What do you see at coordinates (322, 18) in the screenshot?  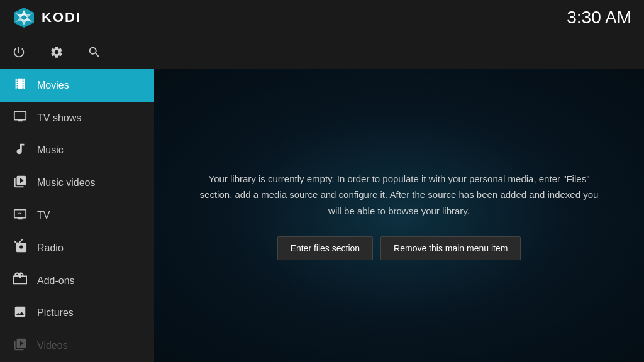 I see `header: KODI 3:30 AM` at bounding box center [322, 18].